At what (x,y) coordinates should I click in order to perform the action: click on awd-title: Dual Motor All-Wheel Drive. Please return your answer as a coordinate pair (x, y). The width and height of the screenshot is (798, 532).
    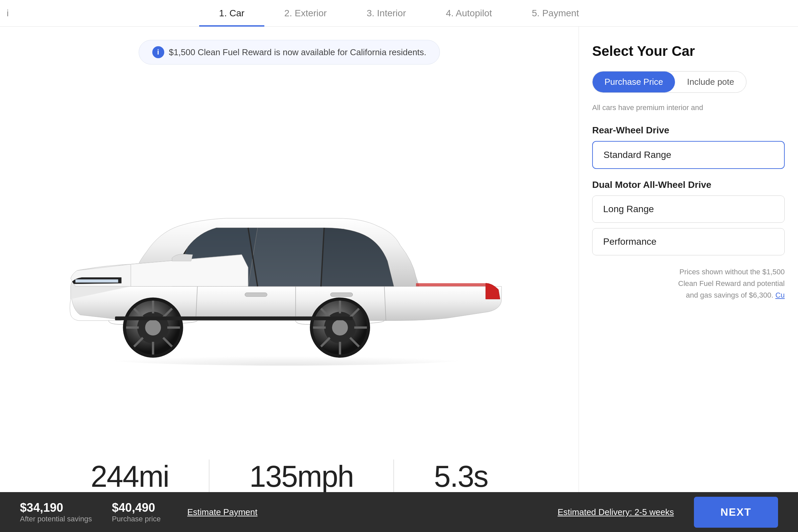
    Looking at the image, I should click on (688, 185).